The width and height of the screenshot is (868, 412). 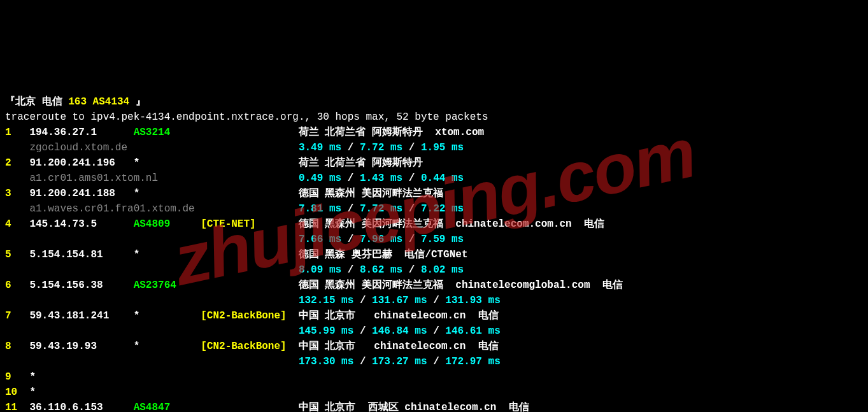 What do you see at coordinates (434, 117) in the screenshot?
I see `traceroute-command: traceroute to ipv4.pek-4134.endpoint.nxt…` at bounding box center [434, 117].